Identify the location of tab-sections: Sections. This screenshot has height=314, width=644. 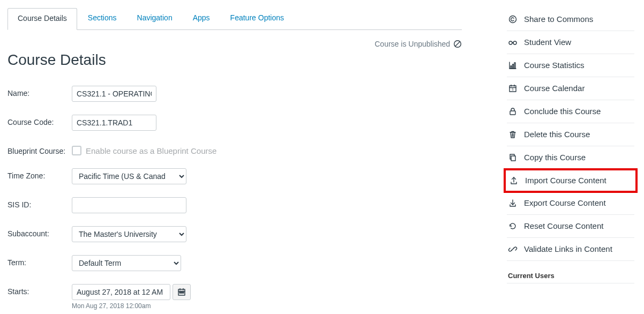
(102, 19).